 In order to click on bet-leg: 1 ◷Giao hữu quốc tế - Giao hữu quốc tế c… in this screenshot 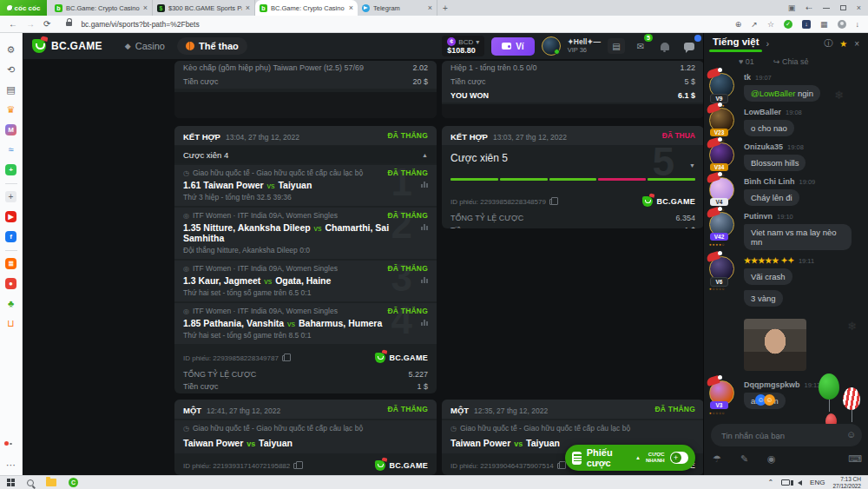, I will do `click(306, 186)`.